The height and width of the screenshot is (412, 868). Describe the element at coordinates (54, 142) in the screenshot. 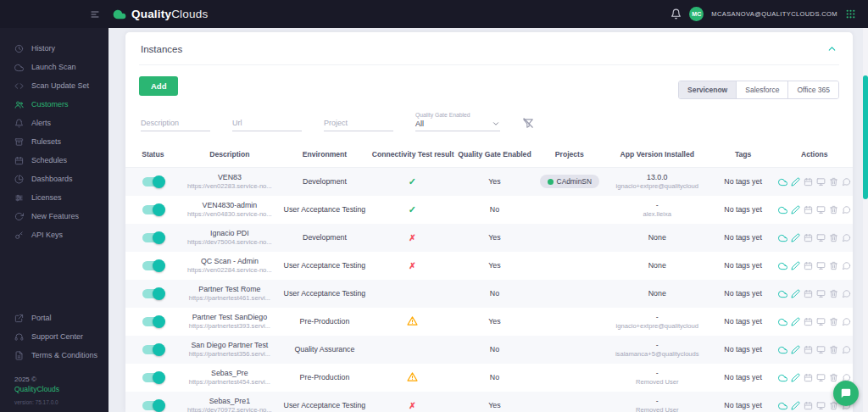

I see `sidebar-item-rulesets: Rulesets` at that location.